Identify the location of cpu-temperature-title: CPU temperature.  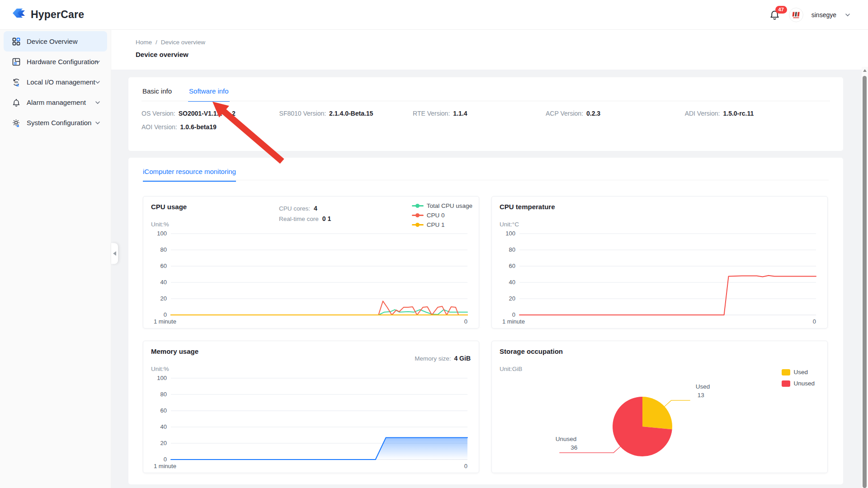
(527, 207).